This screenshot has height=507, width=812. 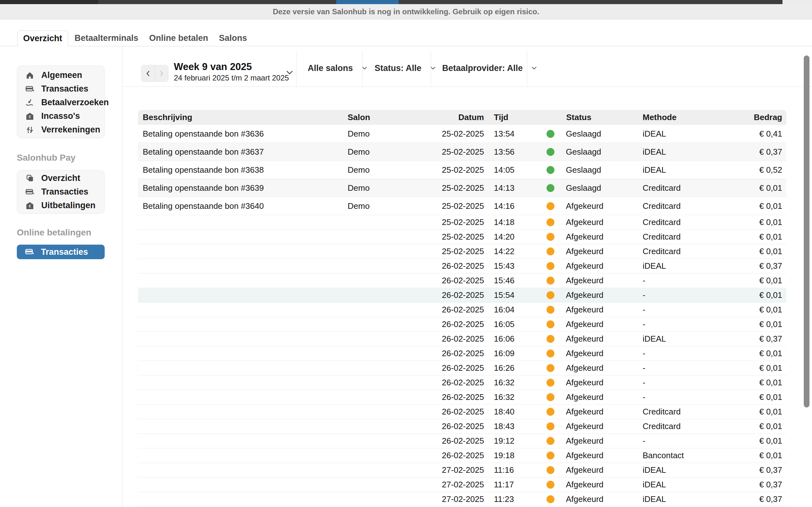 What do you see at coordinates (462, 485) in the screenshot?
I see `table-row: 27-02-2025 11:17 Afgekeurd iDEAL € 0,37` at bounding box center [462, 485].